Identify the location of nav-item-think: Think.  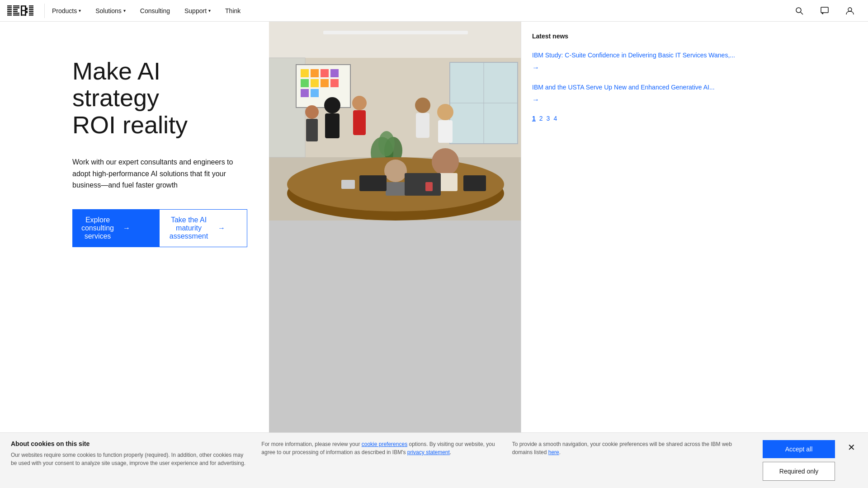
(233, 11).